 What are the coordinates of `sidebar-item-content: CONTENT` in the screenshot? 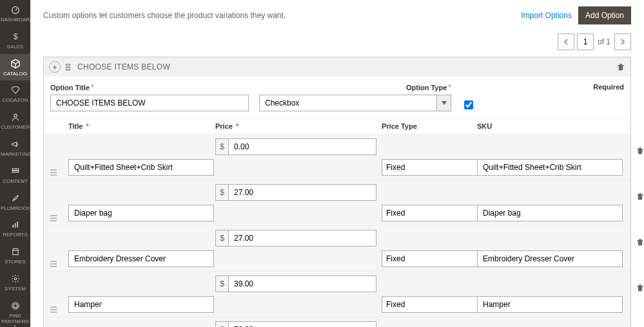 It's located at (15, 175).